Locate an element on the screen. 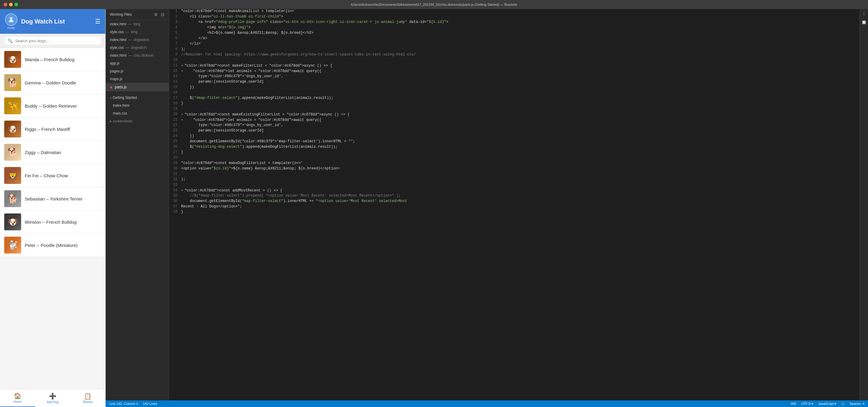  minimize-button is located at coordinates (11, 5).